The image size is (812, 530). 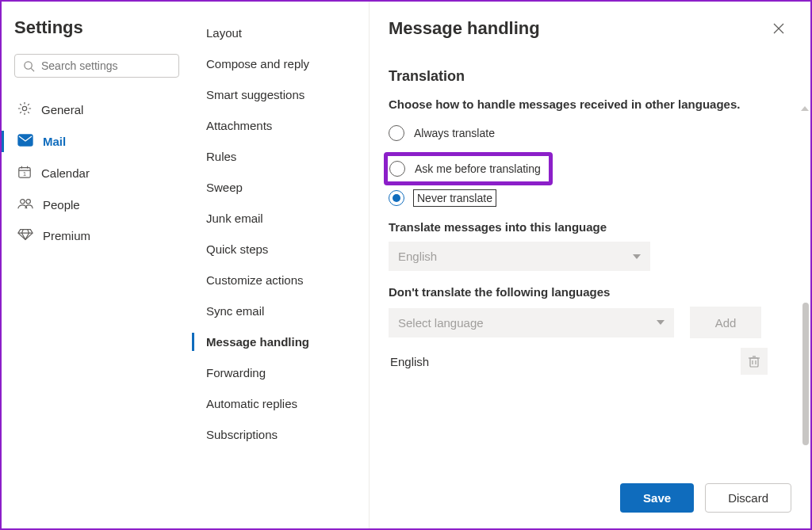 What do you see at coordinates (441, 323) in the screenshot?
I see `select-language-placeholder: Select language` at bounding box center [441, 323].